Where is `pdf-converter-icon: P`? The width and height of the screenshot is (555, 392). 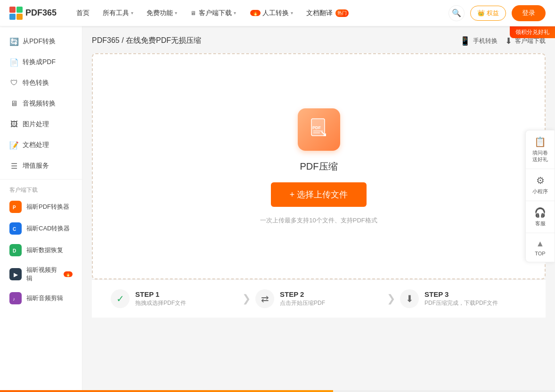 pdf-converter-icon: P is located at coordinates (16, 207).